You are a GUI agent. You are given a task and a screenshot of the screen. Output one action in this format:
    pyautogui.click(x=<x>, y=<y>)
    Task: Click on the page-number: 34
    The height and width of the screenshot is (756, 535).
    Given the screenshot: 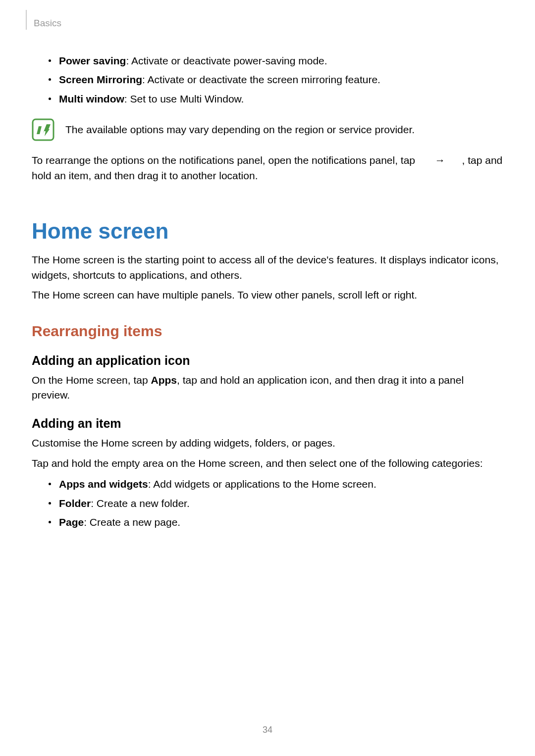 What is the action you would take?
    pyautogui.click(x=268, y=730)
    